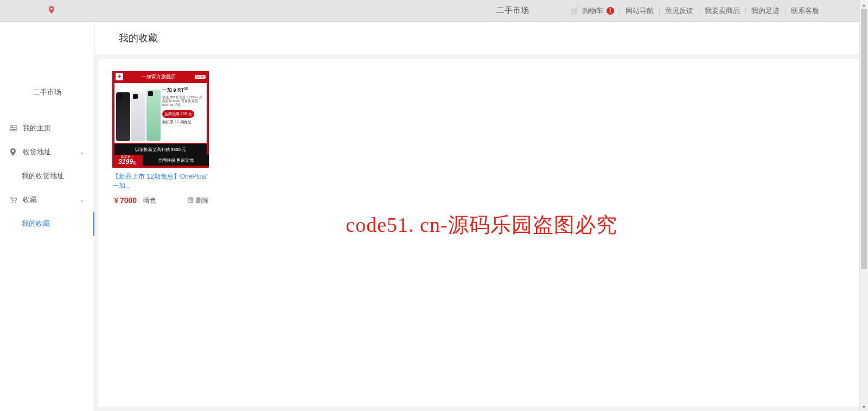 The height and width of the screenshot is (411, 868). I want to click on scroll-up-icon: ▴, so click(864, 4).